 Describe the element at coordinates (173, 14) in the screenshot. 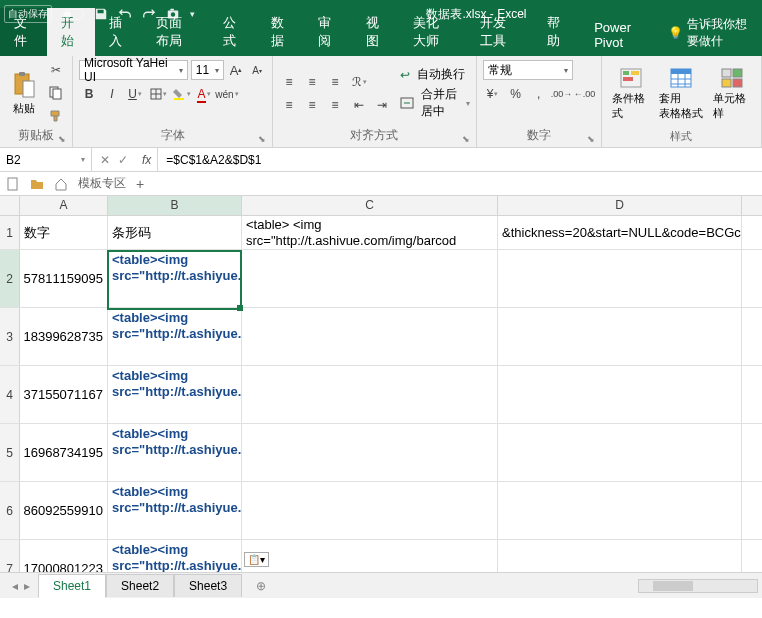

I see `camera-icon` at that location.